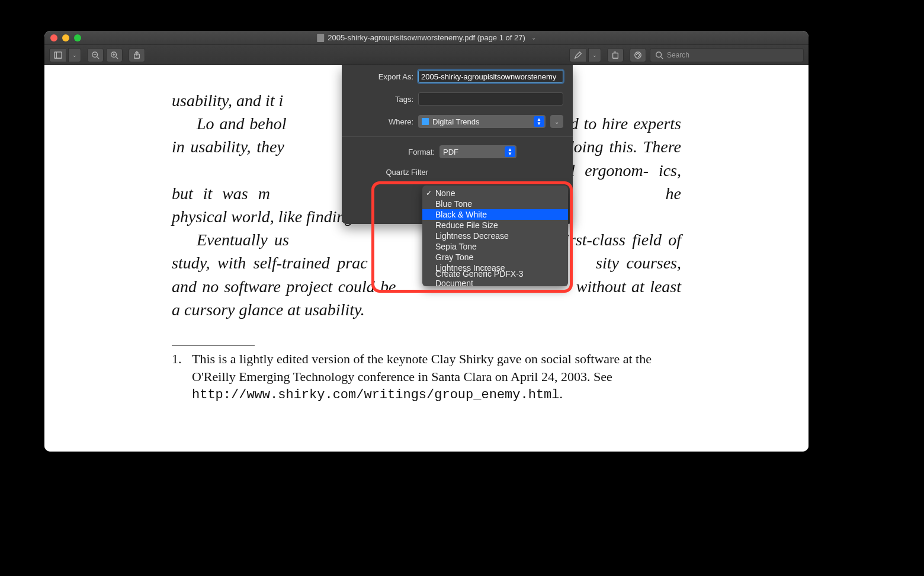 The height and width of the screenshot is (576, 924). I want to click on footnote-separator, so click(213, 345).